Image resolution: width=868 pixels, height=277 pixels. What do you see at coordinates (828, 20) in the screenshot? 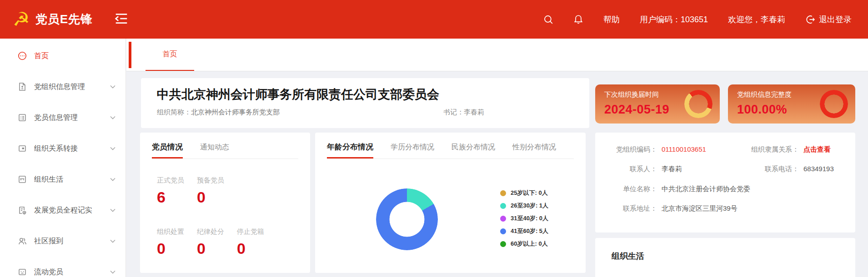
I see `logout-button: 退出登录` at bounding box center [828, 20].